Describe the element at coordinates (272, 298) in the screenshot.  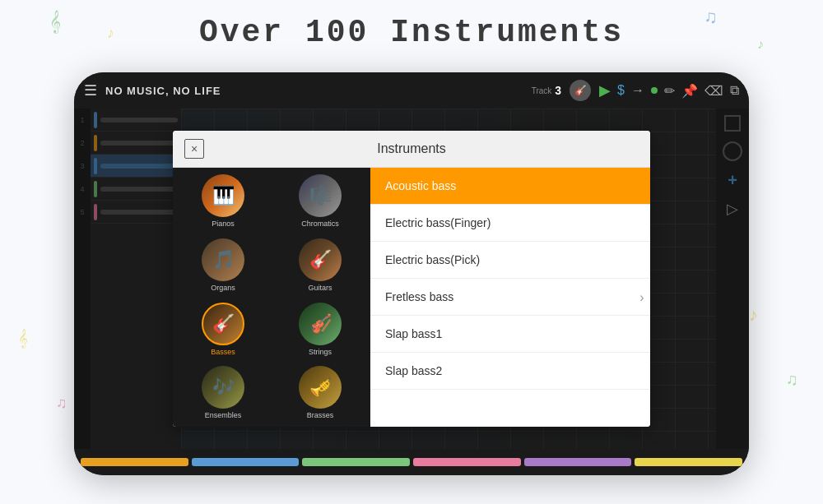
I see `categories-grid: 🎹 Pianos 🎼 Chromatics 🎵 Organs` at that location.